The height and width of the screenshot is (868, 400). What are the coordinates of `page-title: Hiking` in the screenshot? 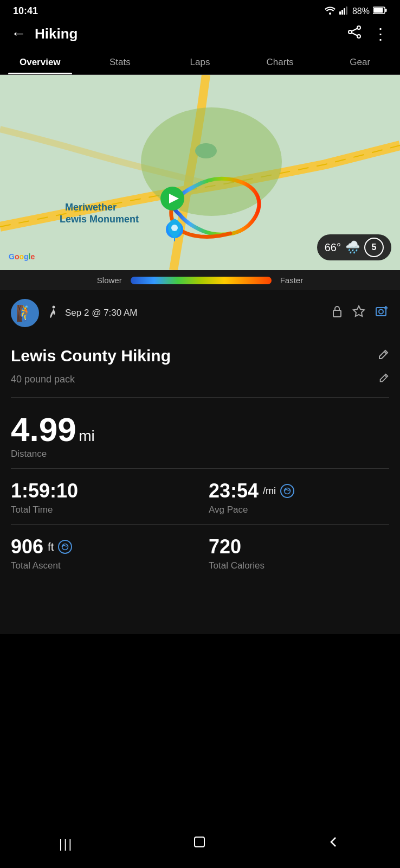 It's located at (56, 34).